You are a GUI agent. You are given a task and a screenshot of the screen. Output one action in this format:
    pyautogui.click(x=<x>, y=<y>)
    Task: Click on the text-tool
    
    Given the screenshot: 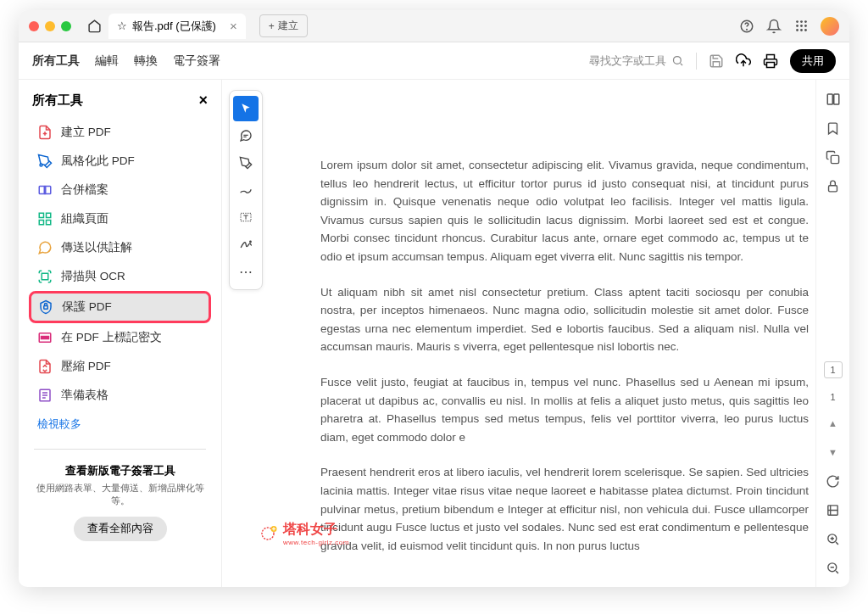 What is the action you would take?
    pyautogui.click(x=246, y=217)
    